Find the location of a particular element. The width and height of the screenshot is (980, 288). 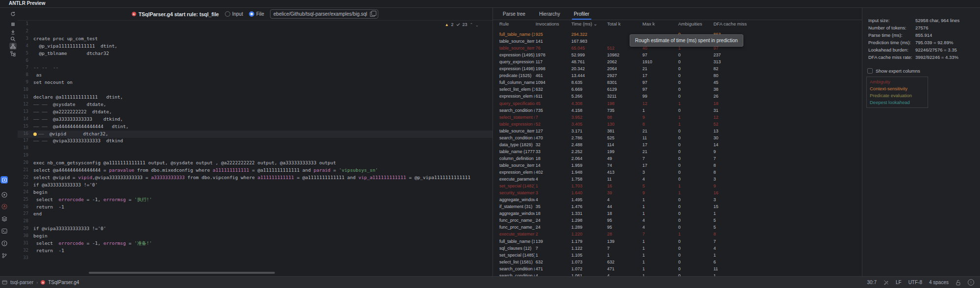

code-line: 14—— —— @a333333333333 dtkind, is located at coordinates (255, 120).